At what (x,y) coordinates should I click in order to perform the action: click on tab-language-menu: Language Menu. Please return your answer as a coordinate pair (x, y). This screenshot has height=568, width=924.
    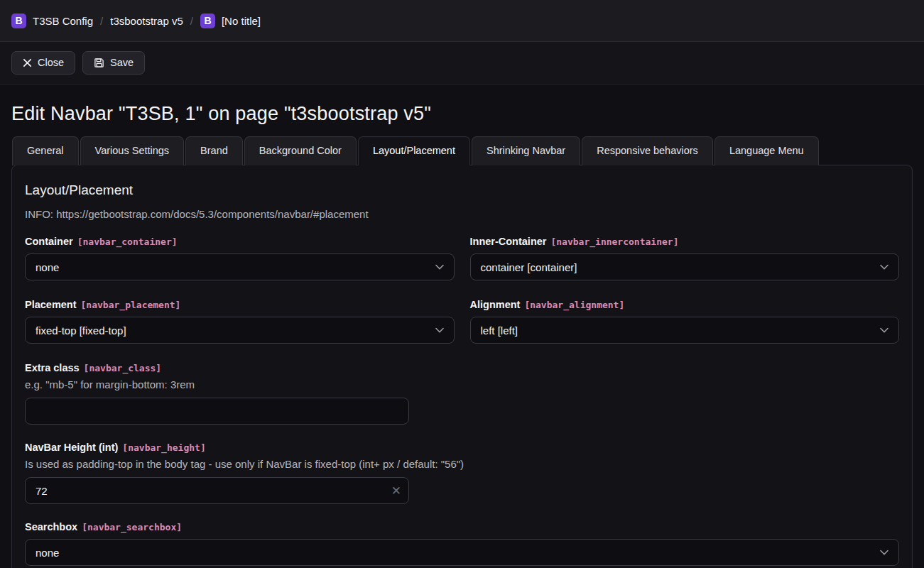
    Looking at the image, I should click on (767, 151).